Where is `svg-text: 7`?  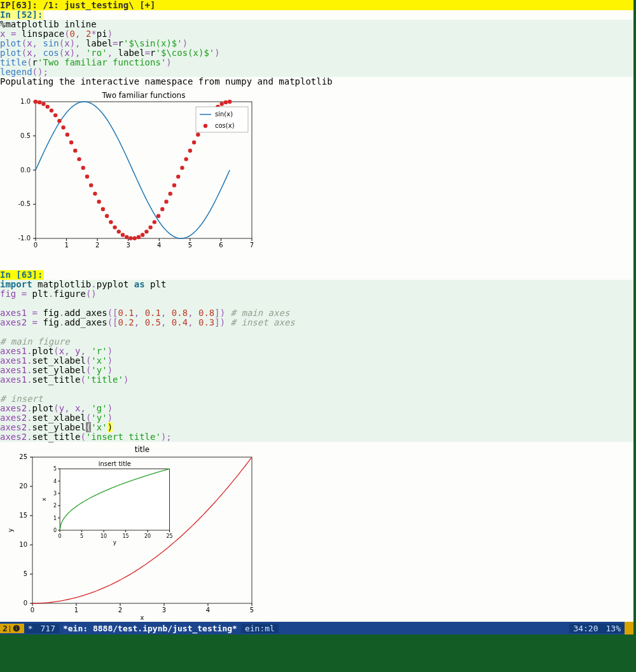 svg-text: 7 is located at coordinates (252, 245).